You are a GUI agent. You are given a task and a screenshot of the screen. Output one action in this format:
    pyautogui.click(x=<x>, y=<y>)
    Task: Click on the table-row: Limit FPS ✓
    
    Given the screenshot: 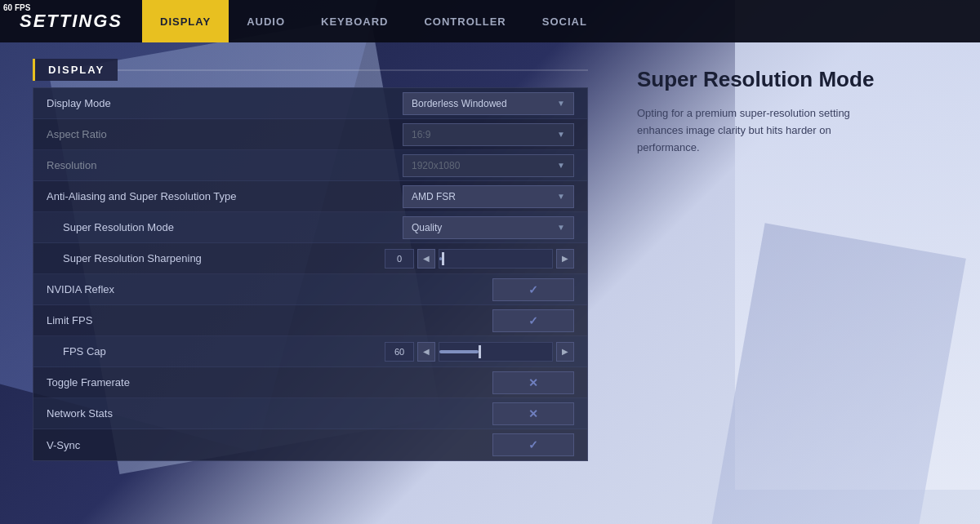 What is the action you would take?
    pyautogui.click(x=310, y=321)
    